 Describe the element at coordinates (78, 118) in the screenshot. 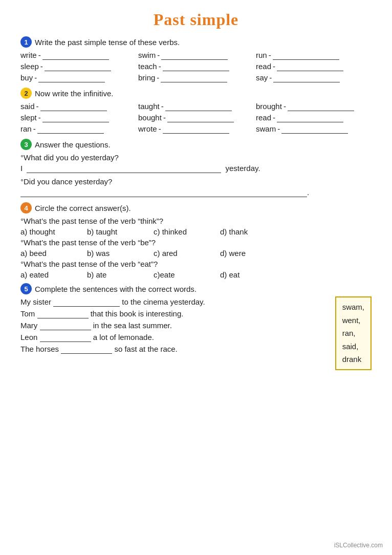

I see `list-item: slept -` at that location.